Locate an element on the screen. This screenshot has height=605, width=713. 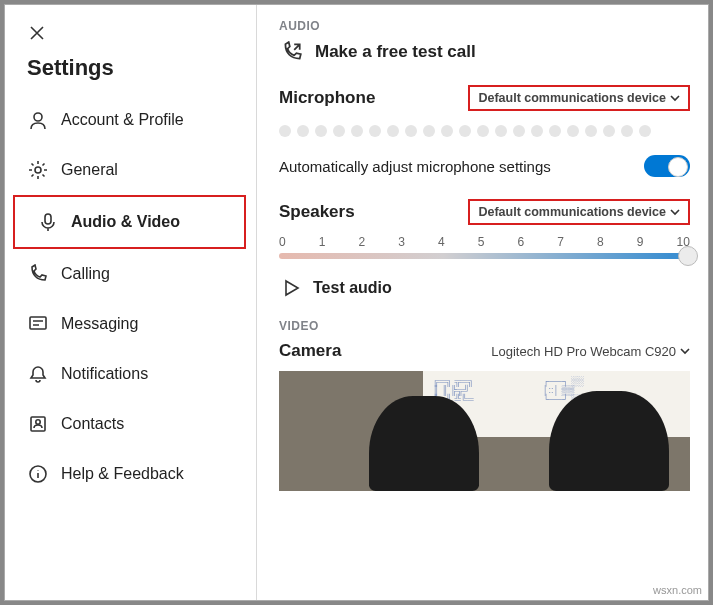
microphone-level-meter is located at coordinates (484, 131).